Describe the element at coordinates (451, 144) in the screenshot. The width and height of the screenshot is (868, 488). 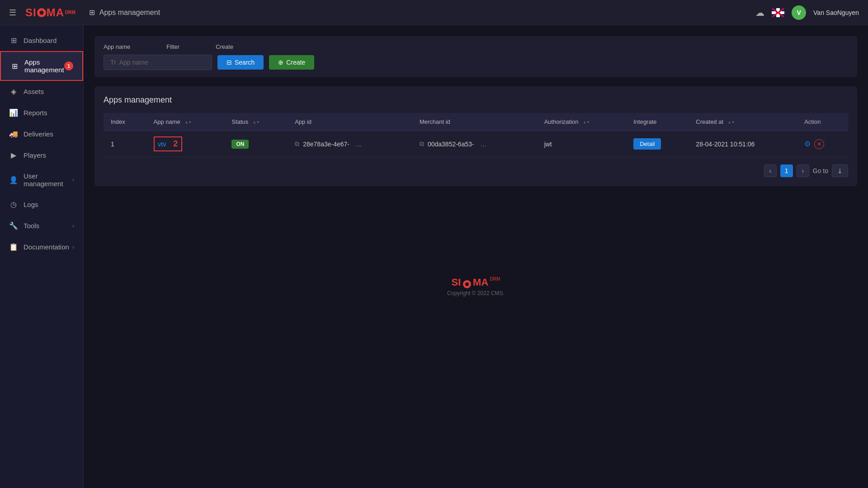
I see `merchant-id-value: 00da3852-6a53-` at that location.